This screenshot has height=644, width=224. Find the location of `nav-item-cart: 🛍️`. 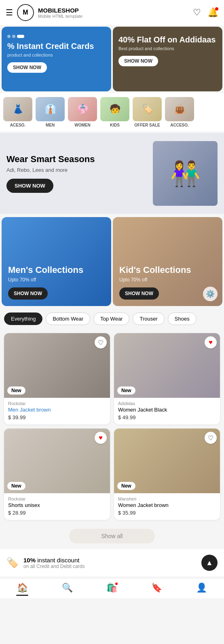

nav-item-cart: 🛍️ is located at coordinates (112, 589).